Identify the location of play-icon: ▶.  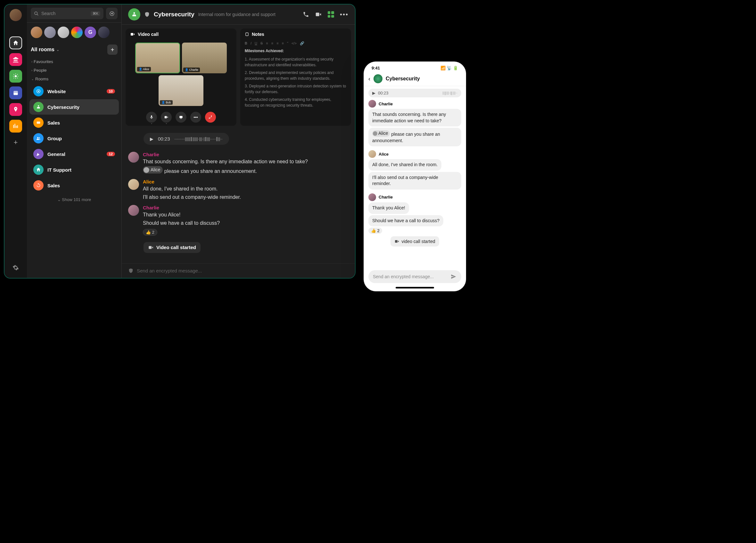
(152, 139).